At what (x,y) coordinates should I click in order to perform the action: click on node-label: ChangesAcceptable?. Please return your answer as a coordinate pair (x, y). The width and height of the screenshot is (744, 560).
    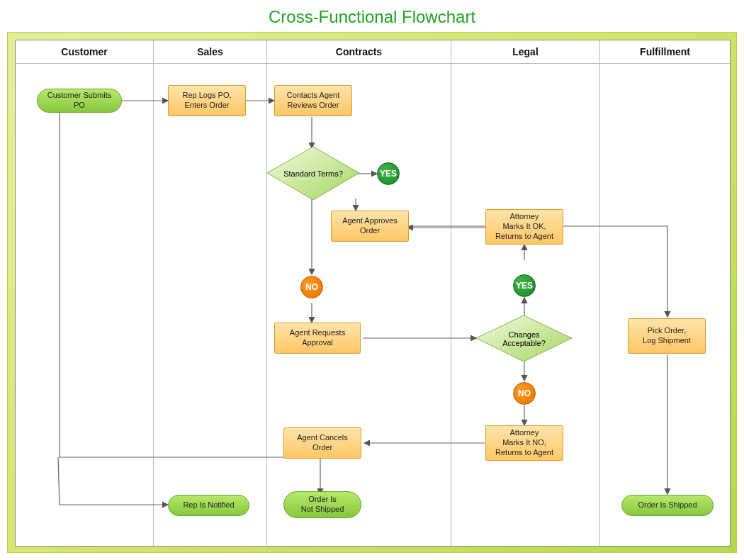
    Looking at the image, I should click on (524, 339).